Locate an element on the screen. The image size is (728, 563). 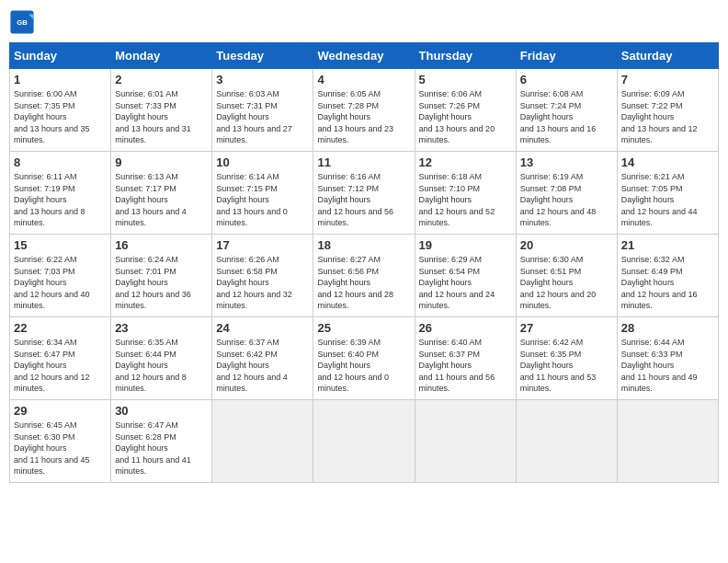
day-detail: Sunrise: 6:03 AM Sunset: 7:31 PM Dayligh… is located at coordinates (263, 118).